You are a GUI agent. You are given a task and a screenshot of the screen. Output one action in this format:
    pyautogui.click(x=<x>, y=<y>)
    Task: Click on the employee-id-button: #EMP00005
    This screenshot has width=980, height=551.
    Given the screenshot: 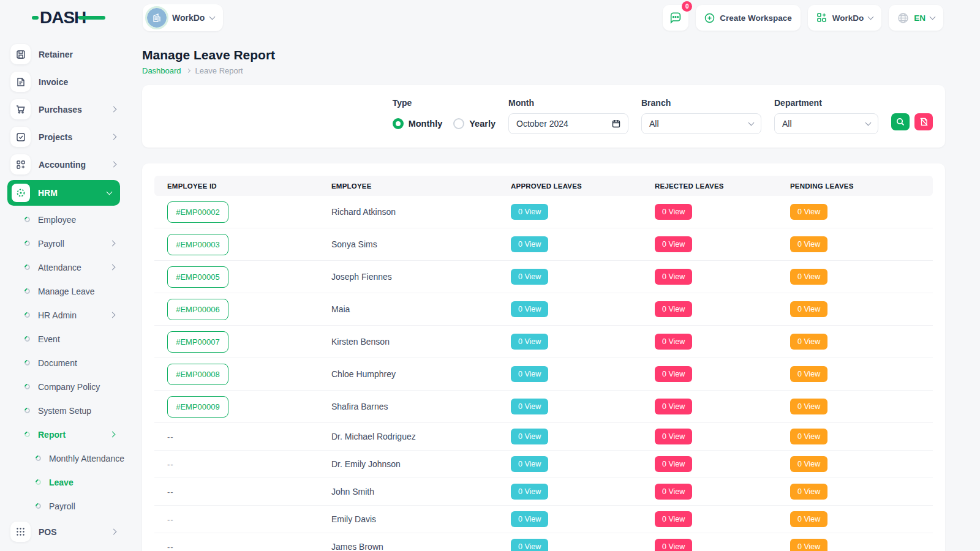 What is the action you would take?
    pyautogui.click(x=198, y=277)
    